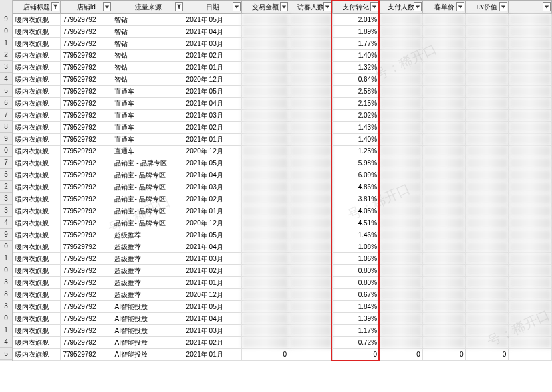 The image size is (552, 392). Describe the element at coordinates (355, 235) in the screenshot. I see `cell-conv: 1.46%` at that location.